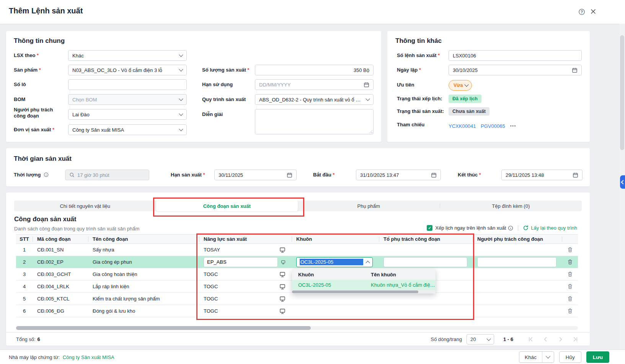 Image resolution: width=625 pixels, height=364 pixels. What do you see at coordinates (515, 70) in the screenshot?
I see `ngay-lap-input` at bounding box center [515, 70].